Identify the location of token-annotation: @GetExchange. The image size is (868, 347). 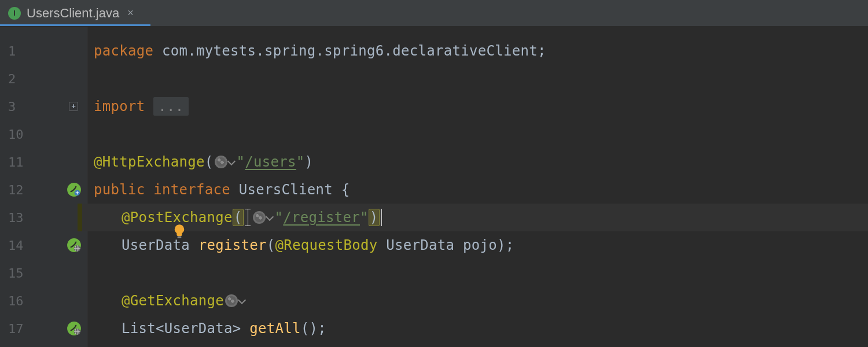
(172, 301).